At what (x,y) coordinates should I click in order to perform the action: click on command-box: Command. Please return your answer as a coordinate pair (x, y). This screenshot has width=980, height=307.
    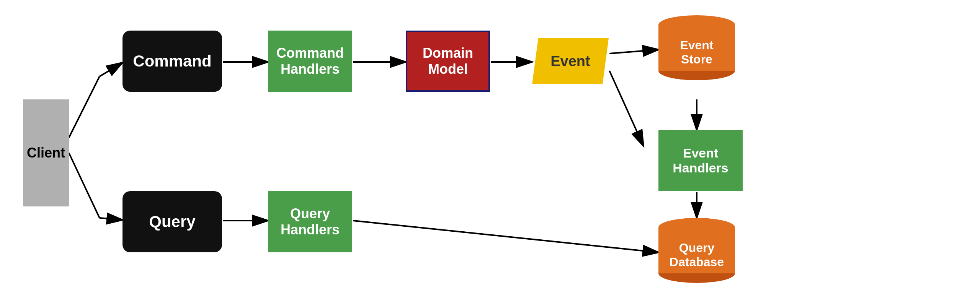
    Looking at the image, I should click on (172, 61).